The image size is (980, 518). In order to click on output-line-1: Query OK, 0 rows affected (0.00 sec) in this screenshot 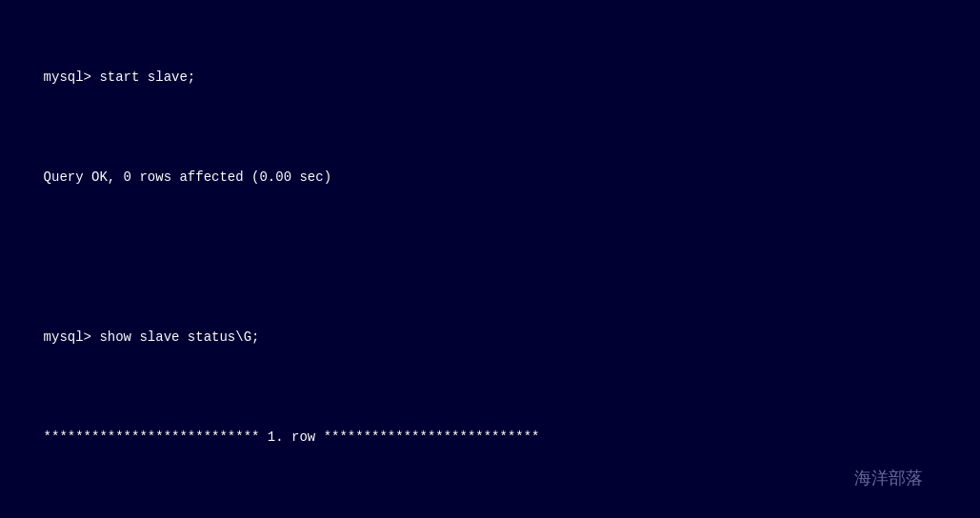, I will do `click(490, 177)`.